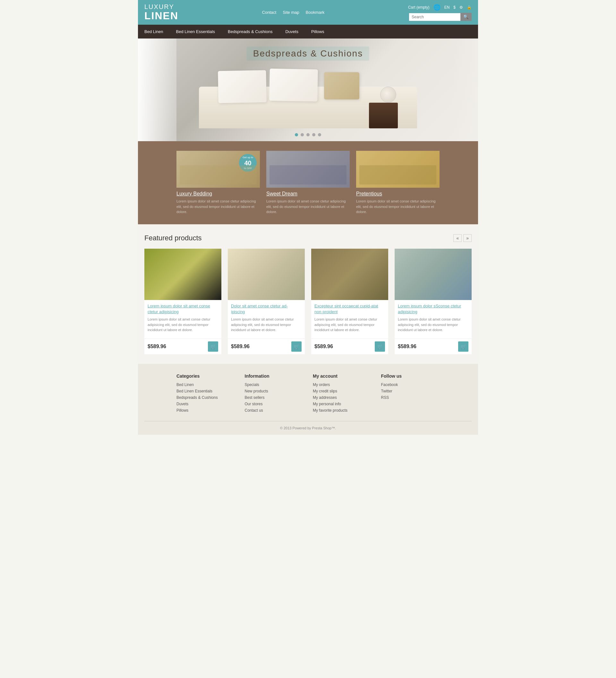 This screenshot has height=678, width=616. Describe the element at coordinates (274, 376) in the screenshot. I see `footer-information-title: Information` at that location.